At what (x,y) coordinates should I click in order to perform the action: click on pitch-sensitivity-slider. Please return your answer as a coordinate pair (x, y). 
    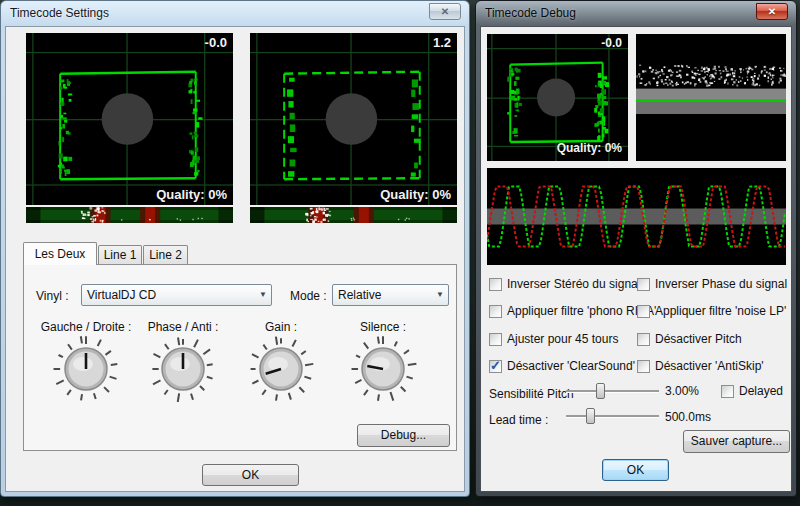
    Looking at the image, I should click on (612, 391).